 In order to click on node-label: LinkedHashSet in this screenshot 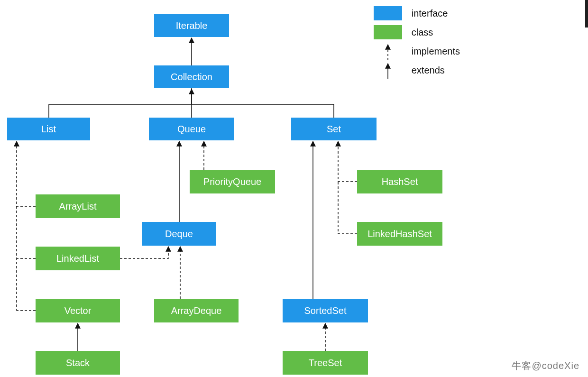, I will do `click(400, 234)`.